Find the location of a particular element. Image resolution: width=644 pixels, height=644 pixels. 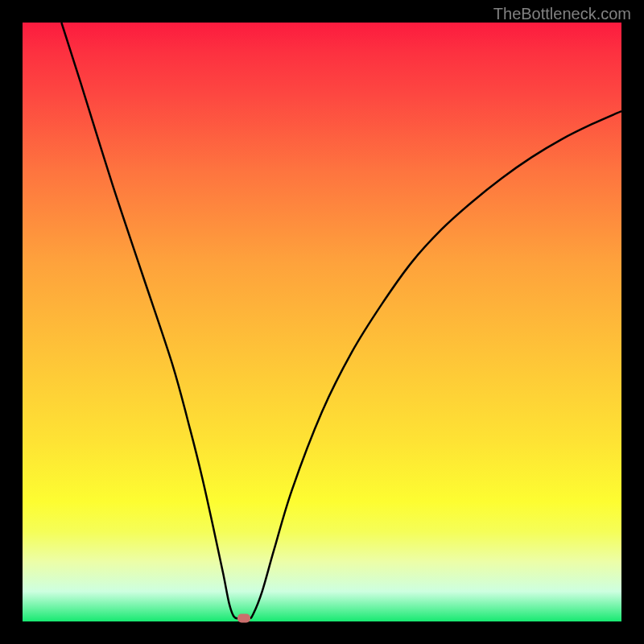

watermark-text: TheBottleneck.com is located at coordinates (562, 14).